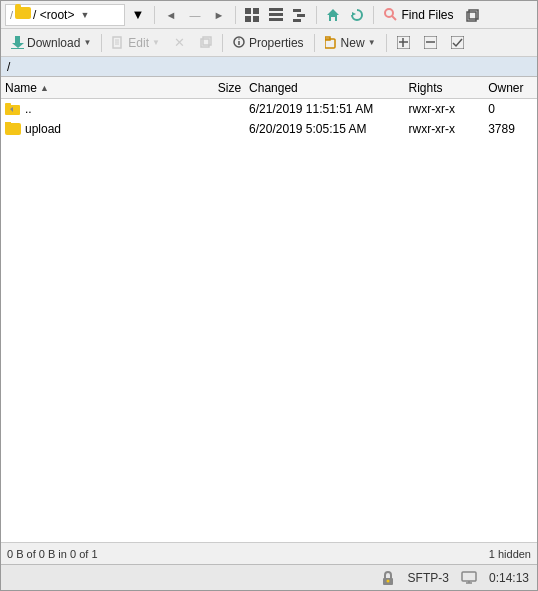  Describe the element at coordinates (269, 553) in the screenshot. I see `status-bar: 0 B of 0 B in 0 of 1 1 hidden` at that location.